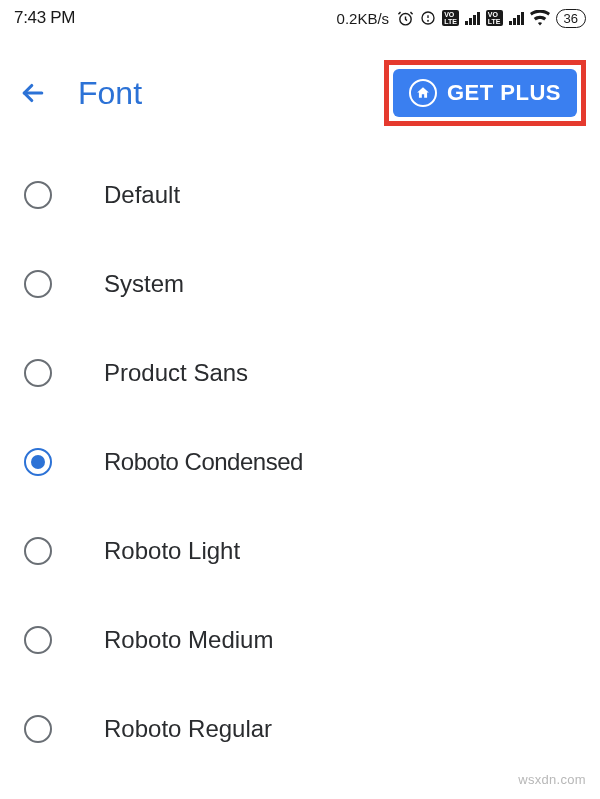  Describe the element at coordinates (300, 640) in the screenshot. I see `font-option: Roboto Medium` at that location.